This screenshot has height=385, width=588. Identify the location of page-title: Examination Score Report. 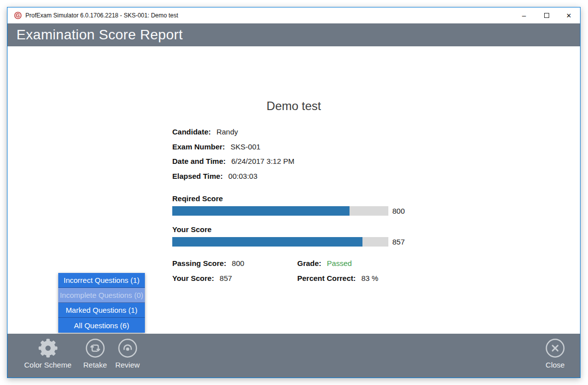
(100, 35).